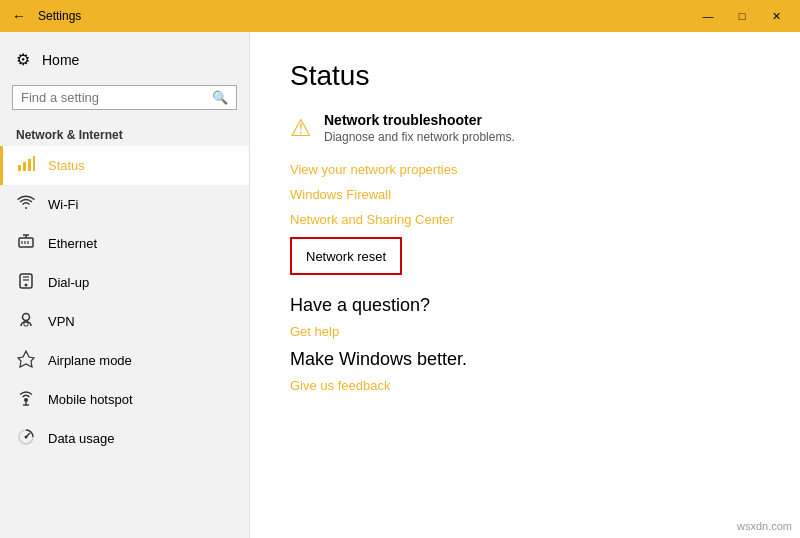 Image resolution: width=800 pixels, height=538 pixels. Describe the element at coordinates (742, 16) in the screenshot. I see `maximize-button: □` at that location.